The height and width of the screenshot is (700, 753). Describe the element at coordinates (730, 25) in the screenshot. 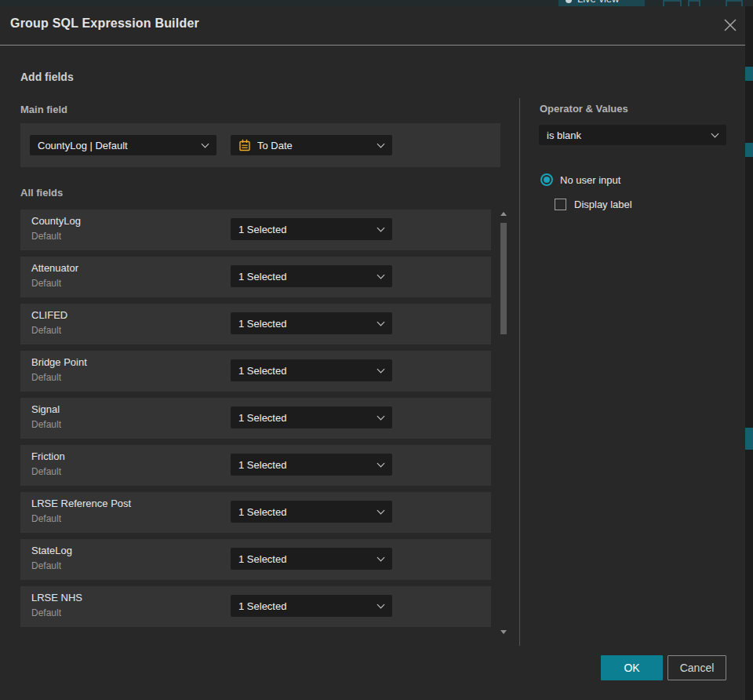

I see `close-button` at that location.